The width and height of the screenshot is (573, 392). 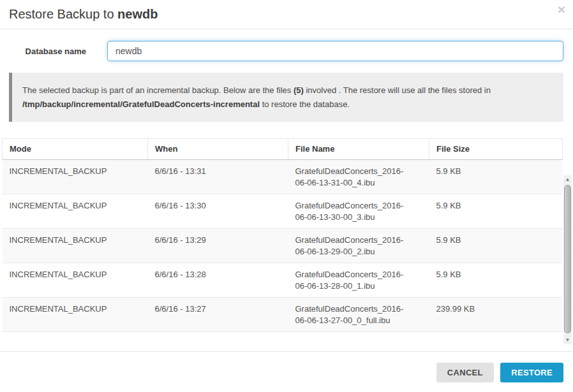 What do you see at coordinates (75, 149) in the screenshot?
I see `column-header-mode: Mode` at bounding box center [75, 149].